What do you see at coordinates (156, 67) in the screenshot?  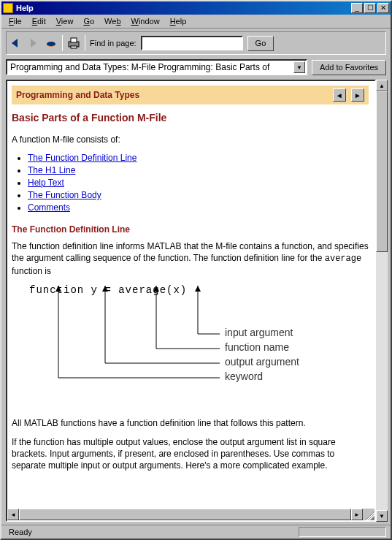 I see `breadcrumb-select: Programming and Data Types: M-File Progr…` at bounding box center [156, 67].